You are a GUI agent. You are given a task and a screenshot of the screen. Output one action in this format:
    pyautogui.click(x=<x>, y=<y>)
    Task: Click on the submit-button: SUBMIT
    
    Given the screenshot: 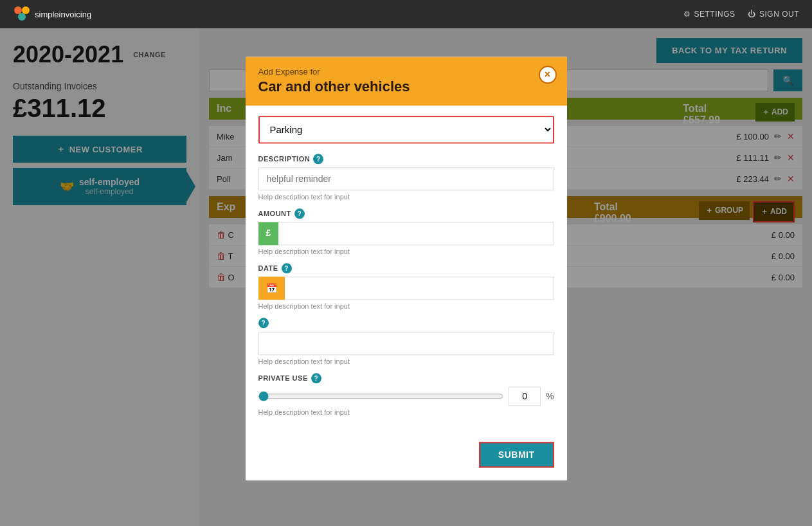 What is the action you would take?
    pyautogui.click(x=517, y=455)
    